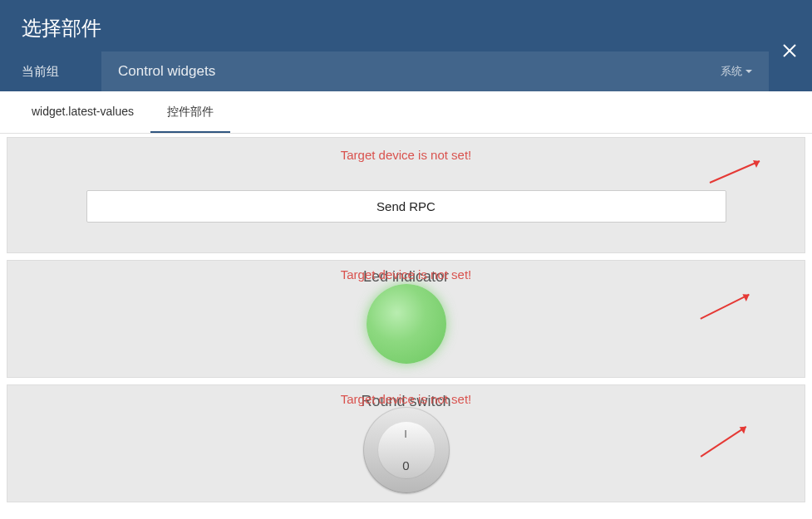 Image resolution: width=812 pixels, height=519 pixels. I want to click on round-switch-icon: I 0, so click(406, 450).